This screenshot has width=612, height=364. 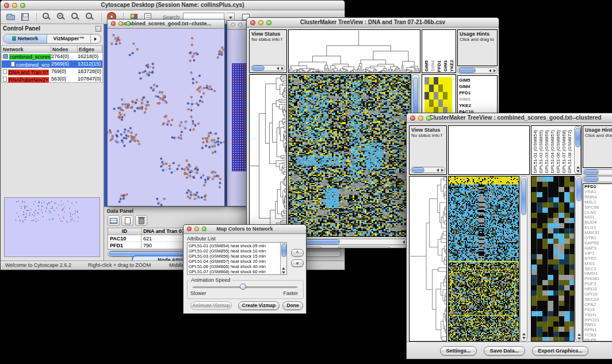 What do you see at coordinates (69, 39) in the screenshot?
I see `tab-vizmapper: VizMapper™` at bounding box center [69, 39].